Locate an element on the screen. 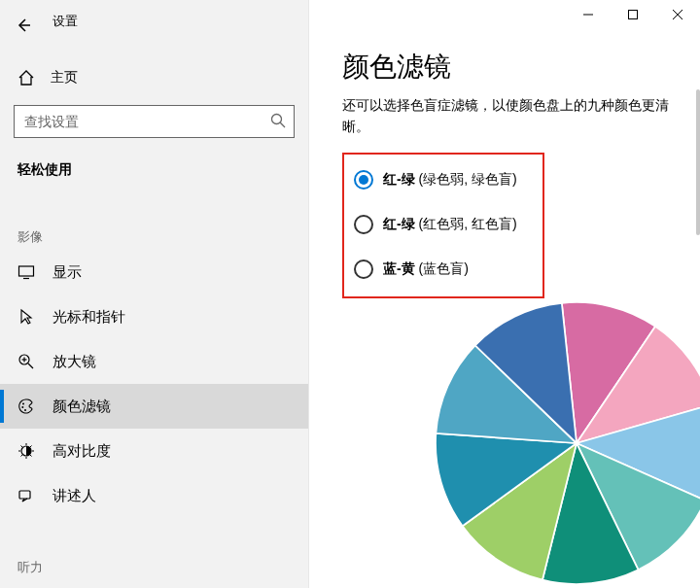  search-input is located at coordinates (154, 121).